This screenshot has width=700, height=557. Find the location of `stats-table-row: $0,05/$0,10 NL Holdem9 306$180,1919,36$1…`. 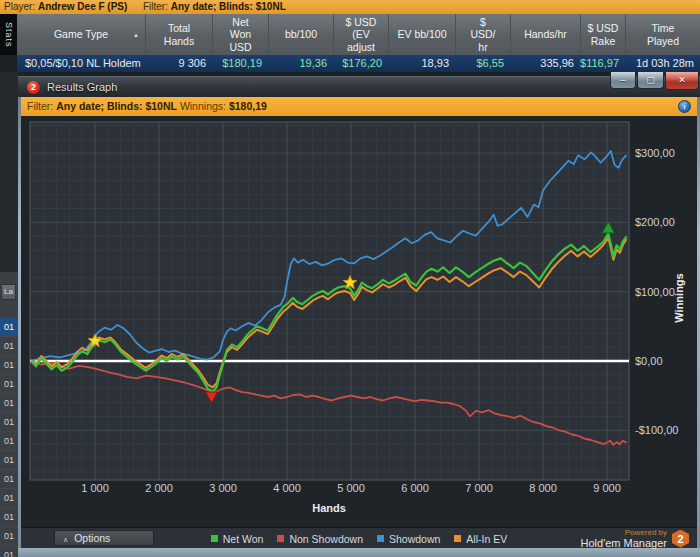

stats-table-row: $0,05/$0,10 NL Holdem9 306$180,1919,36$1… is located at coordinates (358, 64).